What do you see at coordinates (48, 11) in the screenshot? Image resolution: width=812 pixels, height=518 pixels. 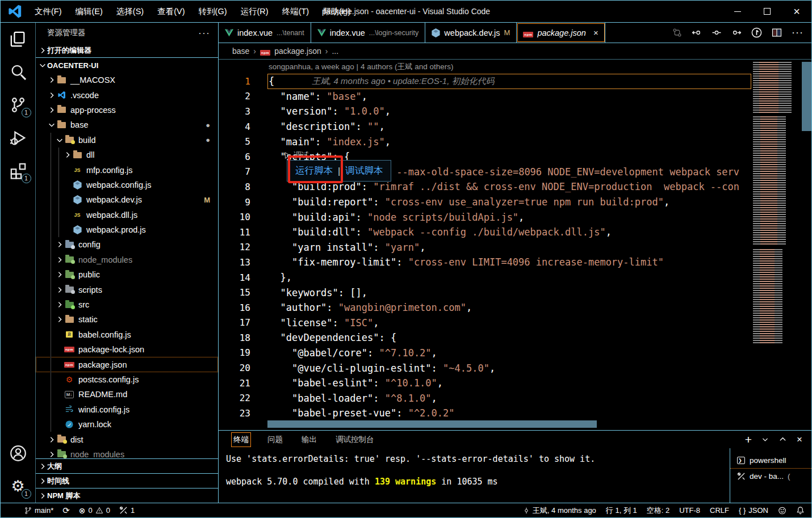 I see `menu-item-F: 文件(F)` at bounding box center [48, 11].